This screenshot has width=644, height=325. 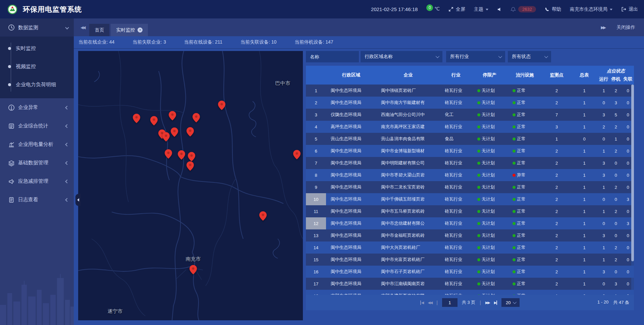 I want to click on table-row: 4 高坪生态环境局 南充市高坪区王家店建 砖瓦行业 无计划 正常 3 1 2 2…, so click(x=470, y=127).